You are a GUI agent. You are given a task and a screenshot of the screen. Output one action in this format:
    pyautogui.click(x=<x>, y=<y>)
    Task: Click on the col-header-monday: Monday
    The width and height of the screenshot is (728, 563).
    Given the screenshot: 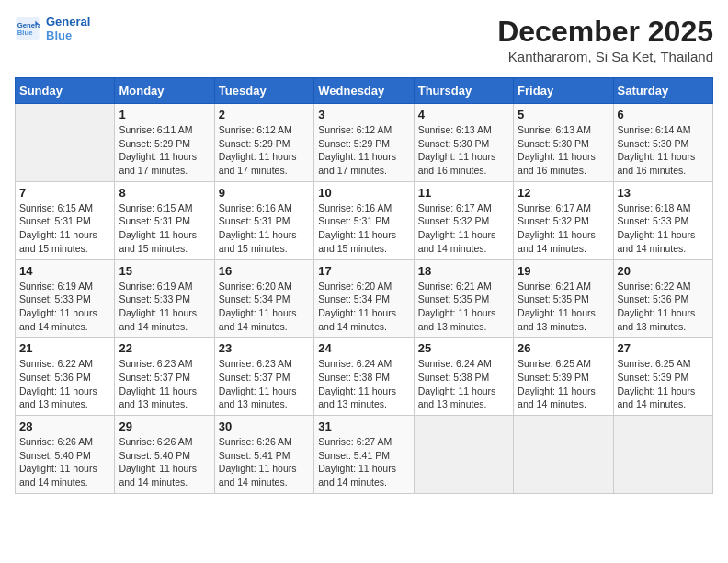 What is the action you would take?
    pyautogui.click(x=165, y=91)
    